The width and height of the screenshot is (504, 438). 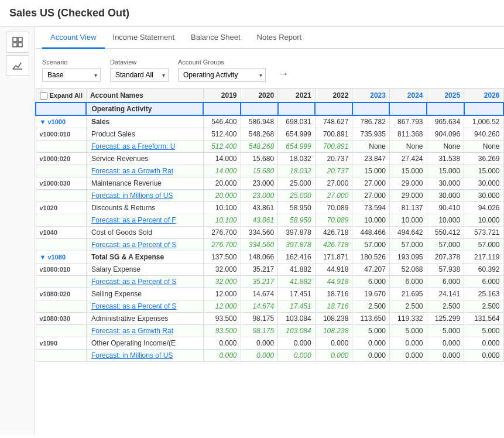 I want to click on expand-cell: ▼ v1000, so click(x=61, y=122).